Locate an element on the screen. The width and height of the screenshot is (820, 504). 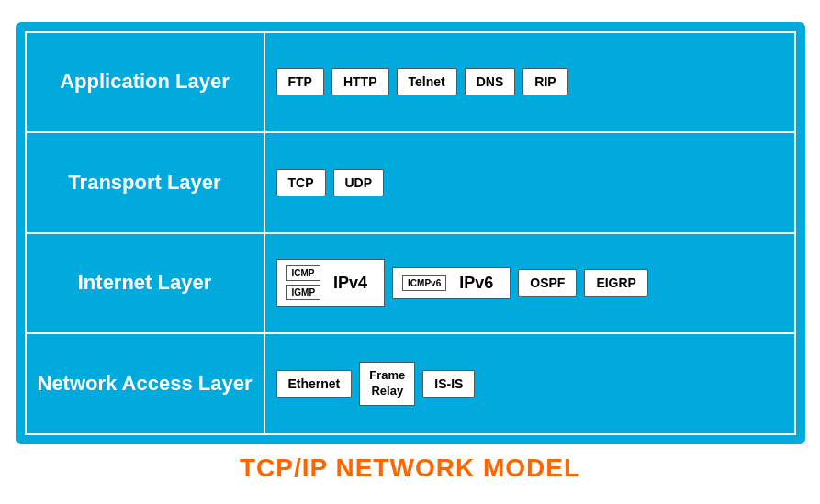
dns-box: DNS is located at coordinates (490, 82).